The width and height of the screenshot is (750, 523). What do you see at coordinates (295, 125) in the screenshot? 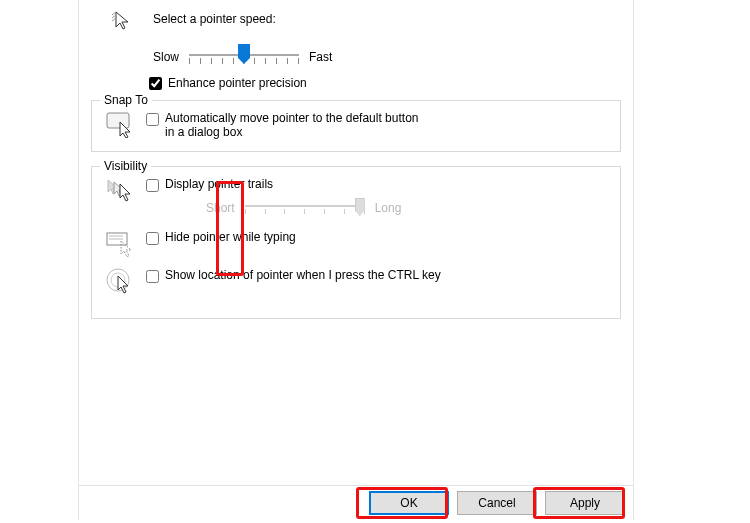
I see `snap-to-label: Automatically move pointer to the defaul…` at bounding box center [295, 125].